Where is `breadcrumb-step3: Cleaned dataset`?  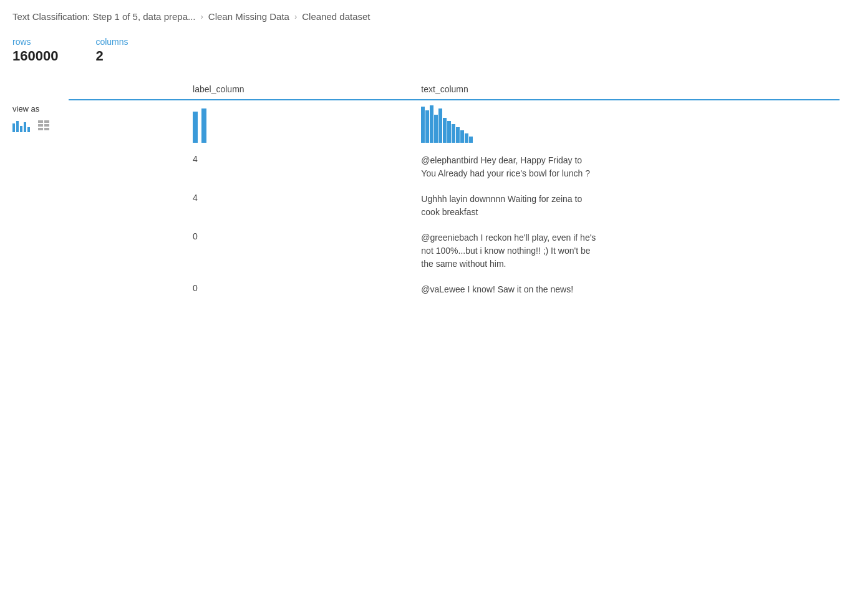 breadcrumb-step3: Cleaned dataset is located at coordinates (336, 16).